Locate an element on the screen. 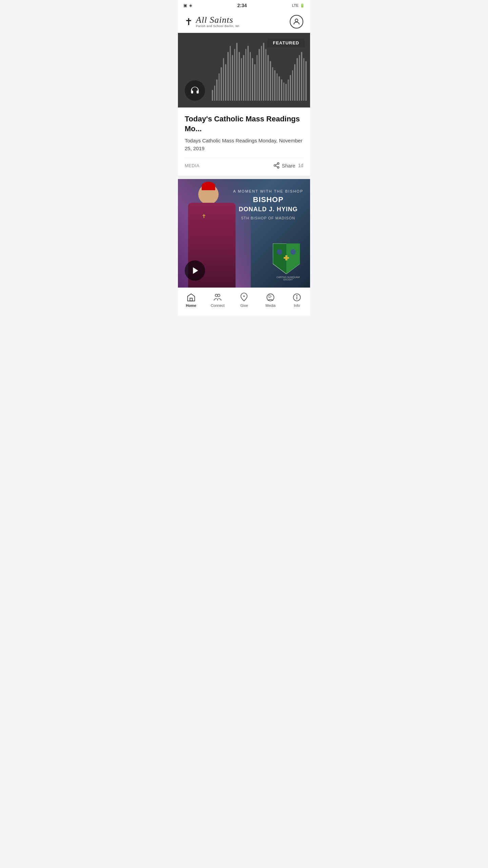 This screenshot has height=868, width=488. home-label: Home is located at coordinates (191, 305).